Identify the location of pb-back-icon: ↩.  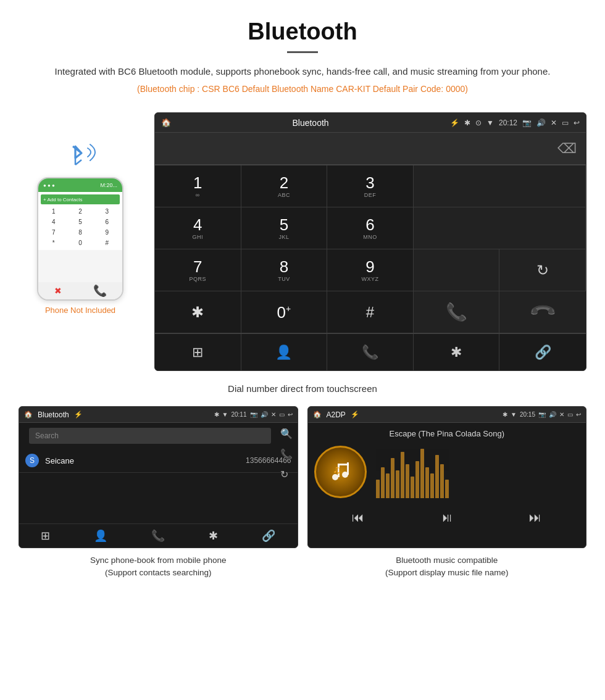
(290, 415).